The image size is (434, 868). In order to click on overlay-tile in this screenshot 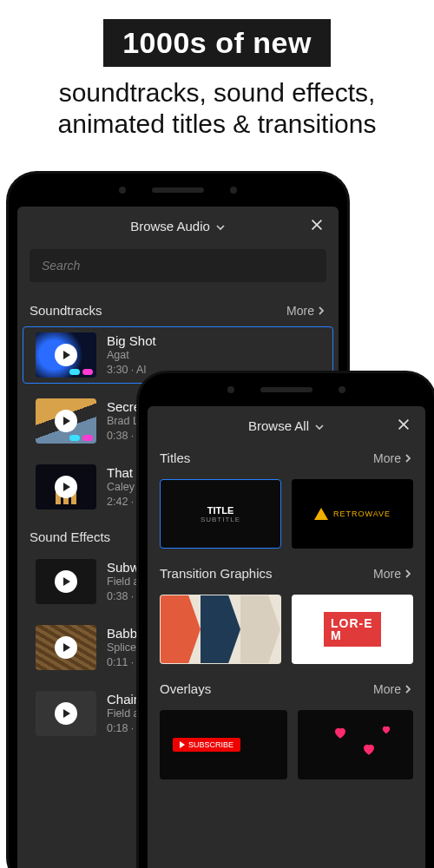, I will do `click(356, 745)`.